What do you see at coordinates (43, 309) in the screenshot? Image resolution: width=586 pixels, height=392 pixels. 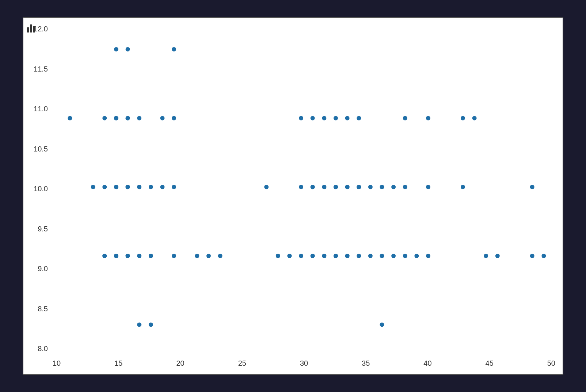 I see `y-label-8-5: 8.5` at bounding box center [43, 309].